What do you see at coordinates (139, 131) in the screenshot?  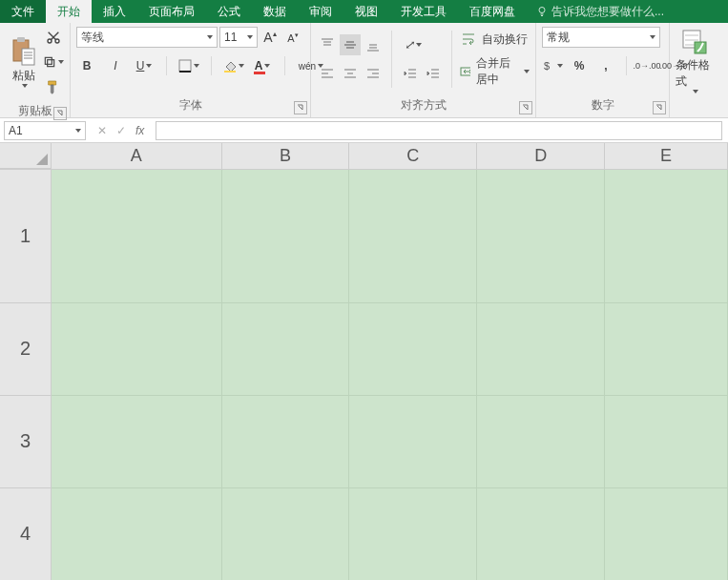 I see `fx-button: fx` at bounding box center [139, 131].